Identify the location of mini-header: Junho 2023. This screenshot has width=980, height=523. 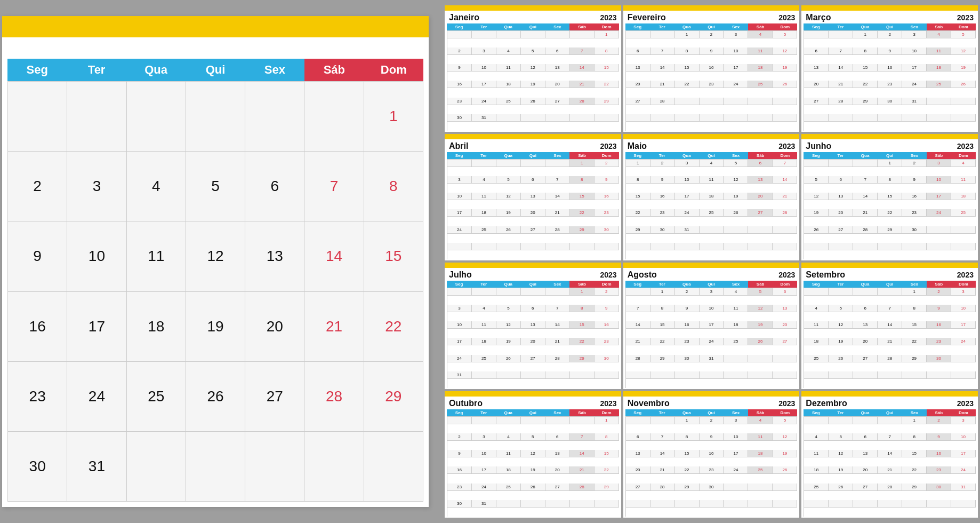
(889, 146).